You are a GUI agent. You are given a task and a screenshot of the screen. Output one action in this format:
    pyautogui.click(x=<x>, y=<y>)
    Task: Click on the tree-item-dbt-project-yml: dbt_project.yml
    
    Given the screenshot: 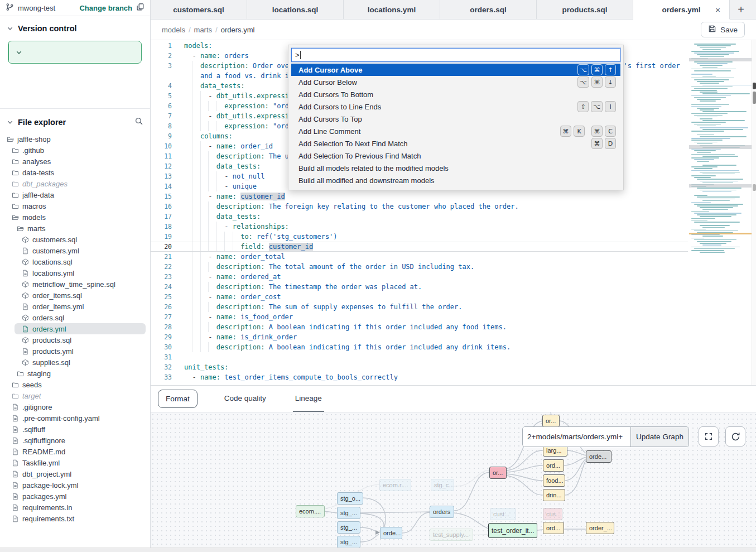 What is the action you would take?
    pyautogui.click(x=75, y=474)
    